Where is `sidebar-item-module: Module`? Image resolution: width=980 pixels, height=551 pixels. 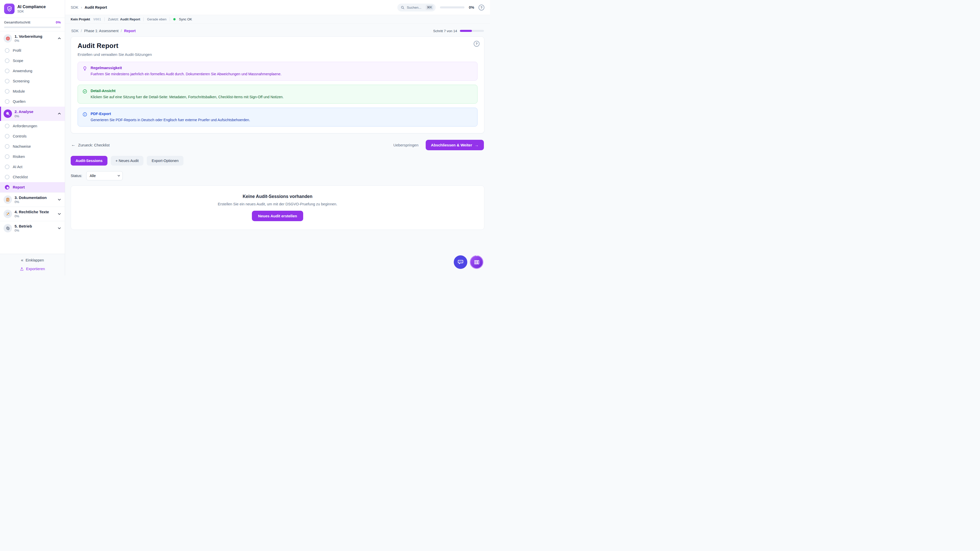
sidebar-item-module: Module is located at coordinates (32, 91).